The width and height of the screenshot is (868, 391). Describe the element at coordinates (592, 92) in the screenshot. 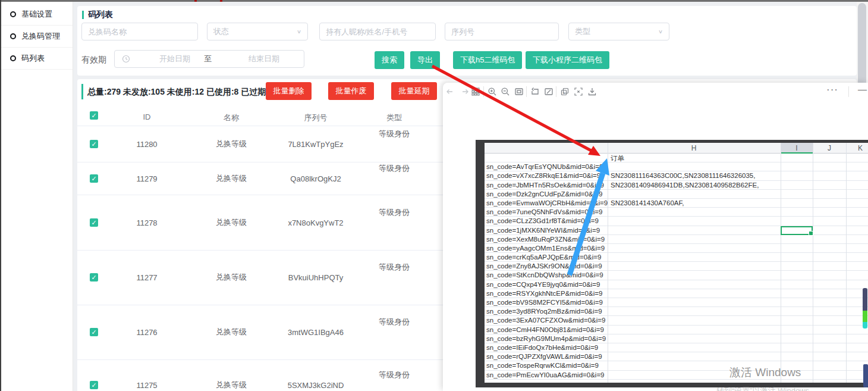

I see `download-icon` at that location.